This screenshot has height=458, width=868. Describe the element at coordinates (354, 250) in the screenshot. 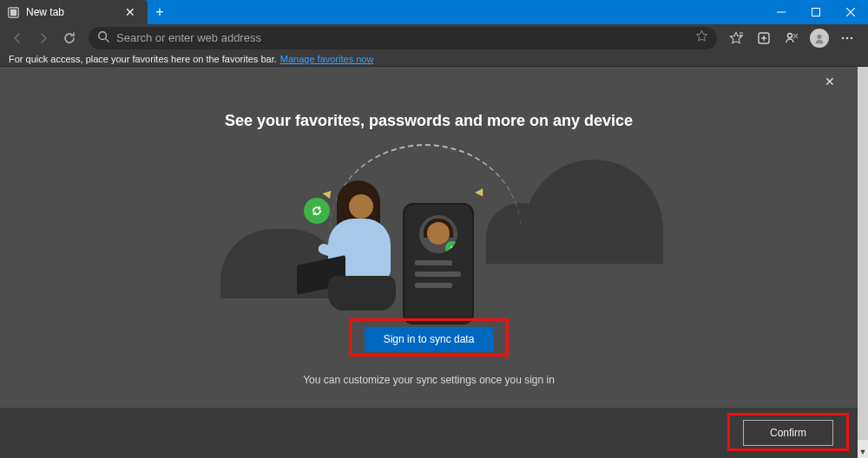

I see `person-illustration` at that location.